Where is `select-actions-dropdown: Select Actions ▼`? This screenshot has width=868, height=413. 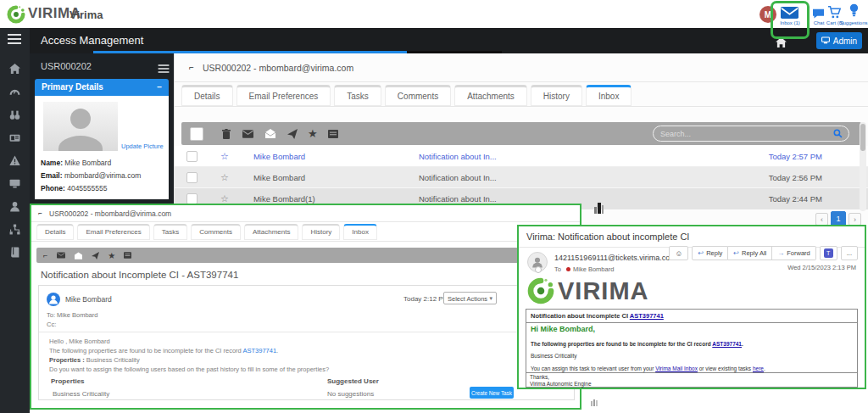
select-actions-dropdown: Select Actions ▼ is located at coordinates (470, 299).